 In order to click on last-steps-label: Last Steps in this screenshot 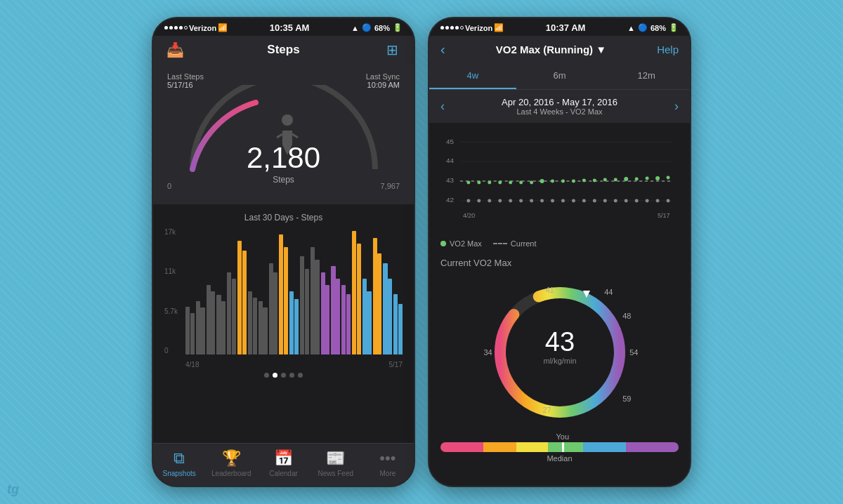, I will do `click(185, 77)`.